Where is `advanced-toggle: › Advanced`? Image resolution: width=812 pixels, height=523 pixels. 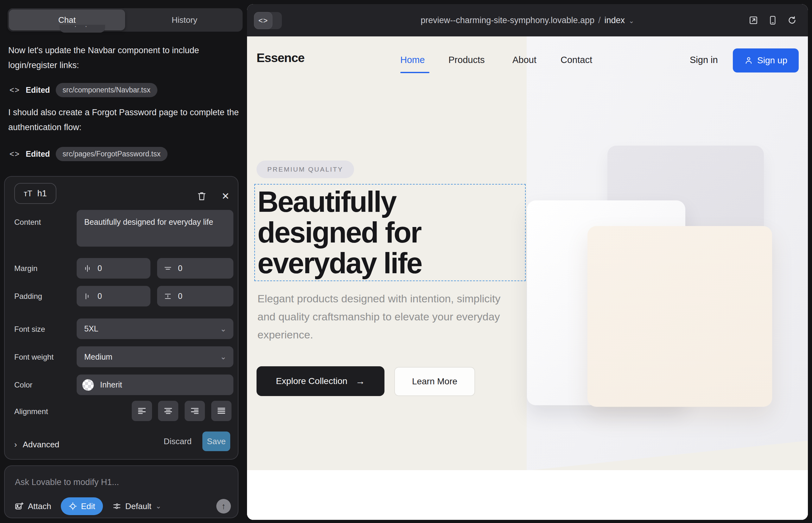 advanced-toggle: › Advanced is located at coordinates (37, 444).